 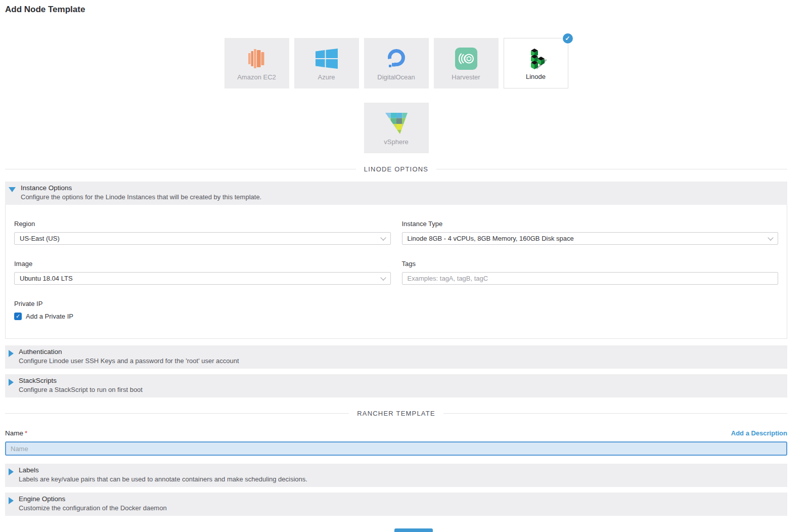 What do you see at coordinates (327, 63) in the screenshot?
I see `provider-tile-azure: Azure` at bounding box center [327, 63].